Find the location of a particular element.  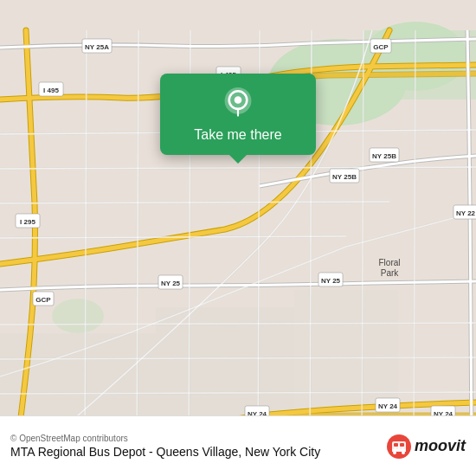

moovit-logo: m moovit is located at coordinates (426, 447).